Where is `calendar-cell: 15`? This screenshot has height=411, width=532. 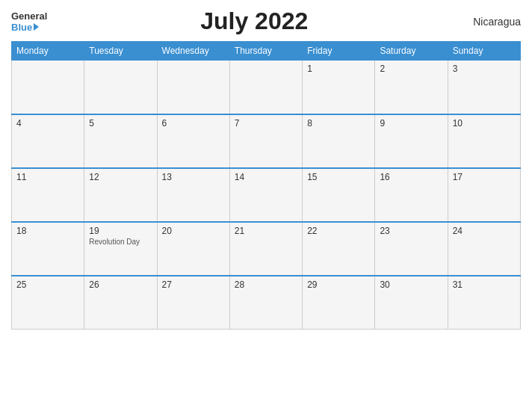 calendar-cell: 15 is located at coordinates (339, 195).